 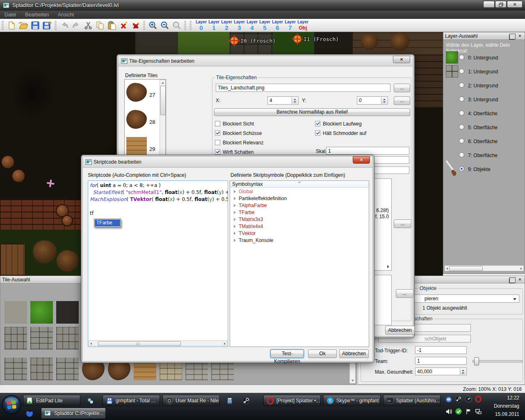 I want to click on test-compile-button: Test-Kompilieren, so click(x=287, y=354).